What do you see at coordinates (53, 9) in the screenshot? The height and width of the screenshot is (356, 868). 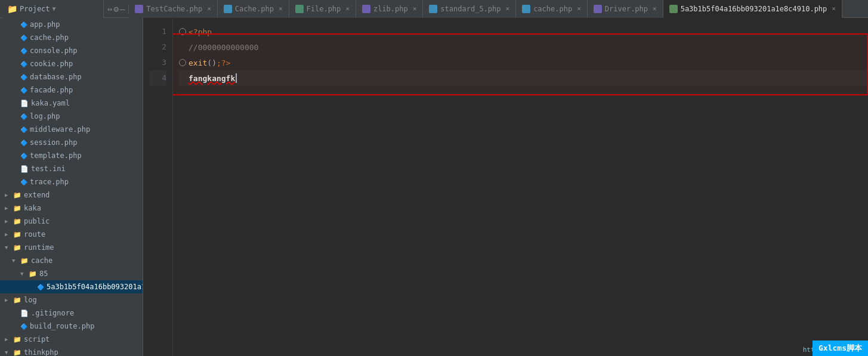 I see `project-header: 📁 Project ▼` at bounding box center [53, 9].